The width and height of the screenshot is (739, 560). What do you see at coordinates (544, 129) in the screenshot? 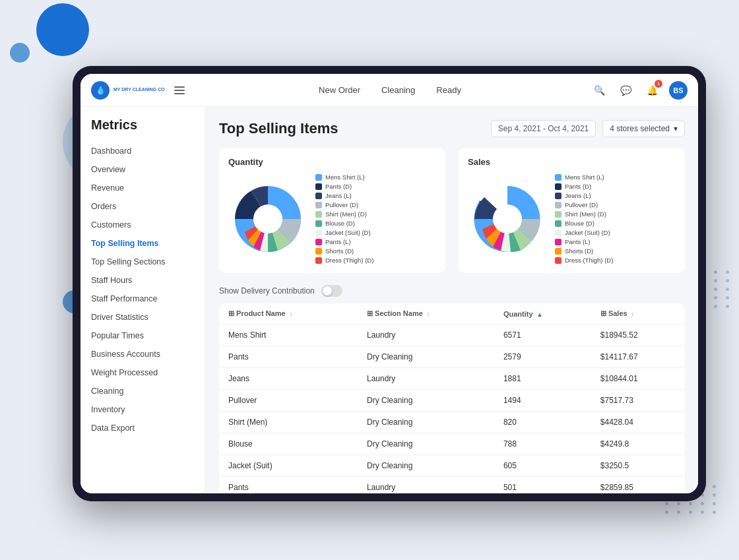
I see `date-range-selector: Sep 4, 2021 - Oct 4, 2021` at bounding box center [544, 129].